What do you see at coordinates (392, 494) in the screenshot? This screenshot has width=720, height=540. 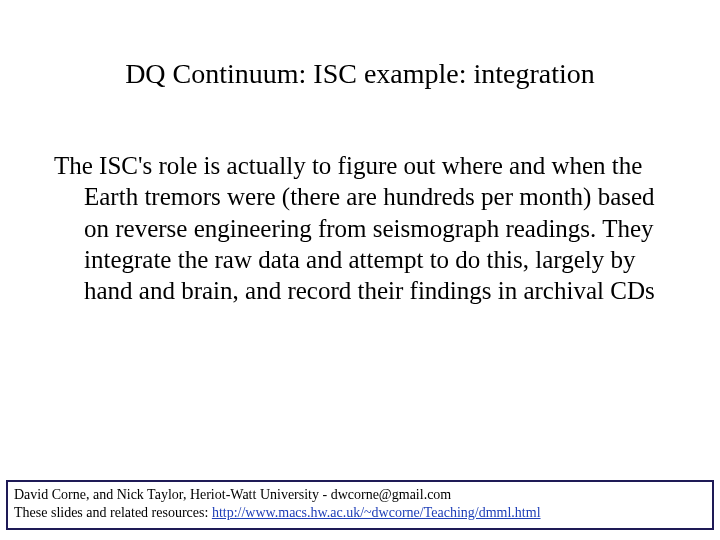 I see `footer-email: dwcorne@gmail.com` at bounding box center [392, 494].